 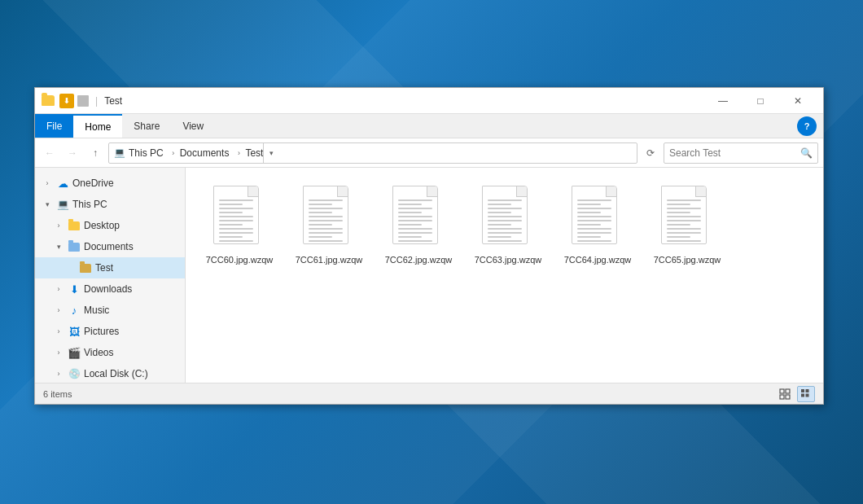 I want to click on menu-bar: File Home Share View ?, so click(x=429, y=126).